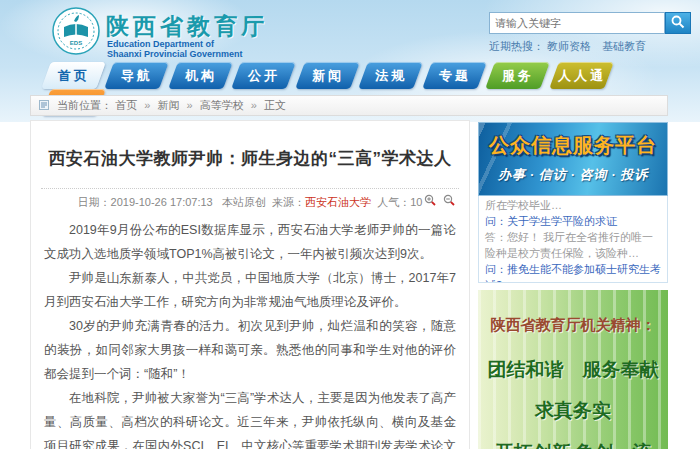  What do you see at coordinates (126, 105) in the screenshot?
I see `breadcrumb-item-home: 首页` at bounding box center [126, 105].